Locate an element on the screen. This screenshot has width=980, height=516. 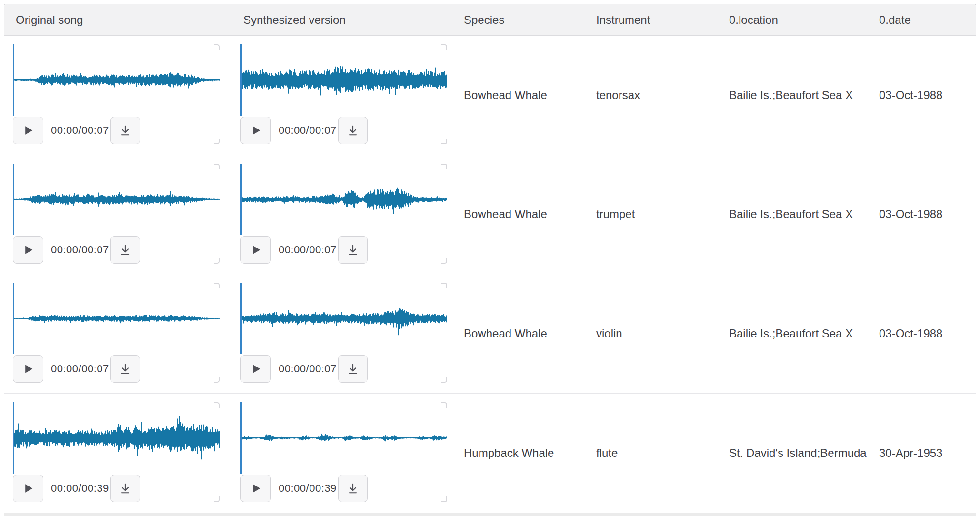
audio-player: 00:00/00:39 is located at coordinates (344, 452).